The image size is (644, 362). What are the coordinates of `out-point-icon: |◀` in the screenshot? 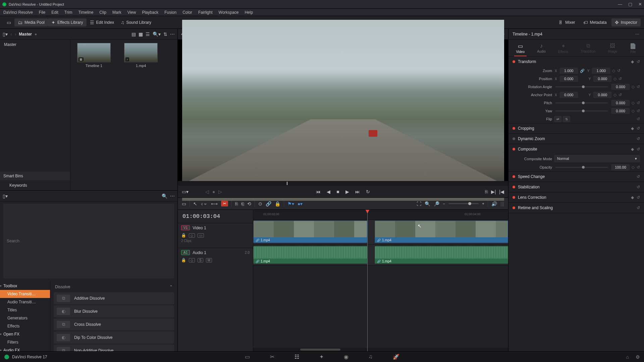 It's located at (502, 192).